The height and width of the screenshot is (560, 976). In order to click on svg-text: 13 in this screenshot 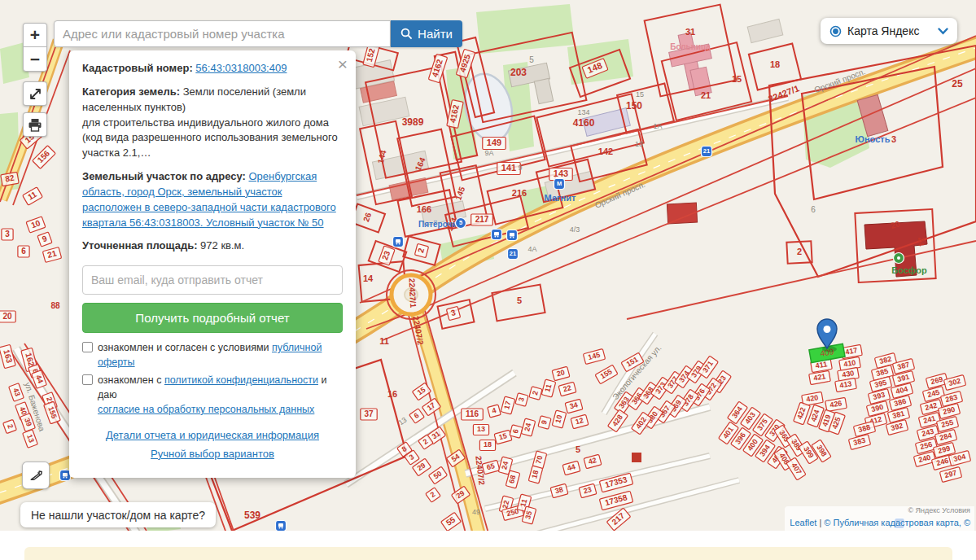, I will do `click(639, 144)`.